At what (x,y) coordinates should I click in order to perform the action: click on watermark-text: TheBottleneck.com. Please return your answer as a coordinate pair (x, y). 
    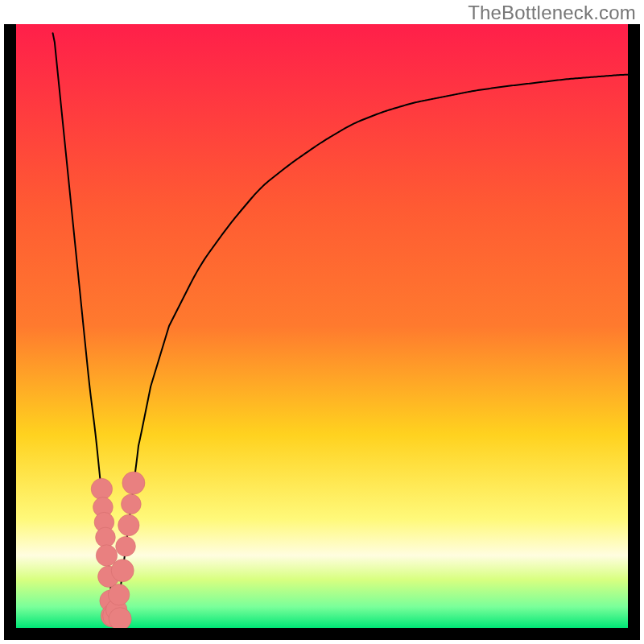
    Looking at the image, I should click on (552, 13).